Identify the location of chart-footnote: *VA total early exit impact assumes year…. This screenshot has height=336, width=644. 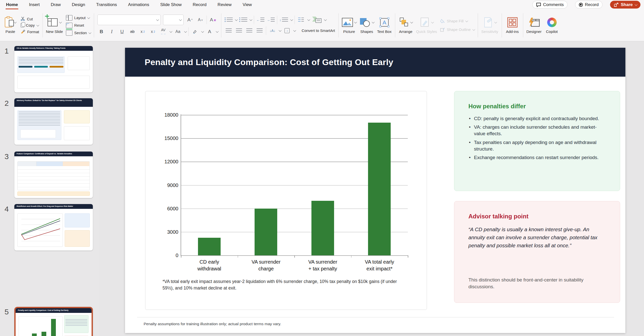
(286, 285).